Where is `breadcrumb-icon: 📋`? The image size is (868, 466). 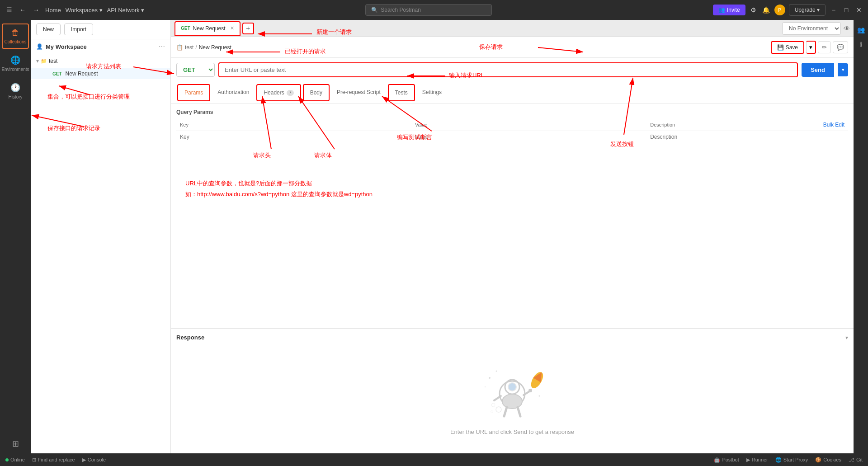 breadcrumb-icon: 📋 is located at coordinates (180, 47).